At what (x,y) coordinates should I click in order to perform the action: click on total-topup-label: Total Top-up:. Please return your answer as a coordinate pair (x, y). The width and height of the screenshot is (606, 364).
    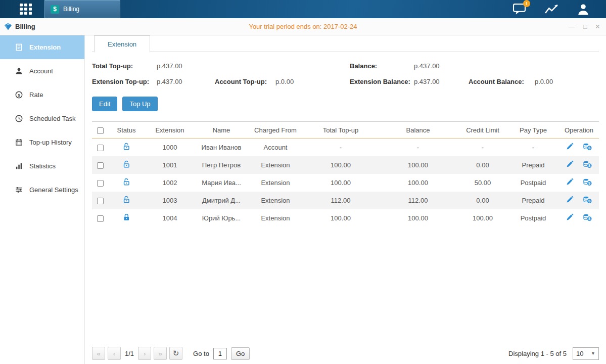
    Looking at the image, I should click on (124, 66).